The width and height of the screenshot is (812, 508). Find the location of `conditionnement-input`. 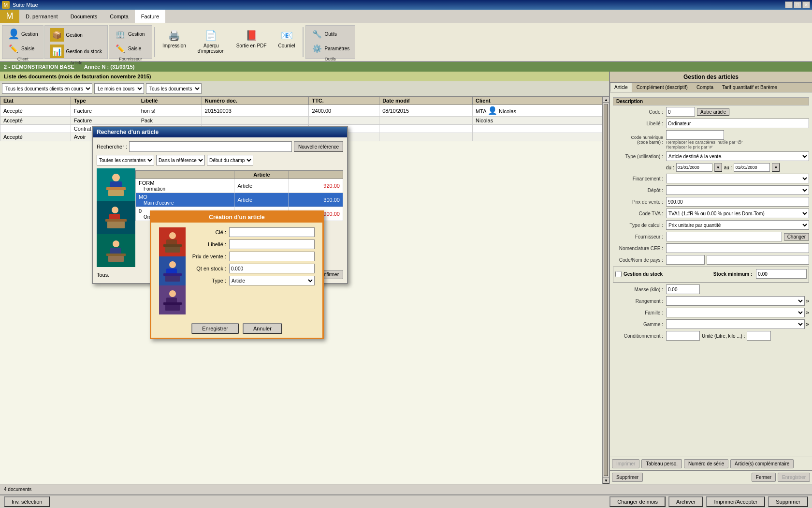

conditionnement-input is located at coordinates (683, 336).